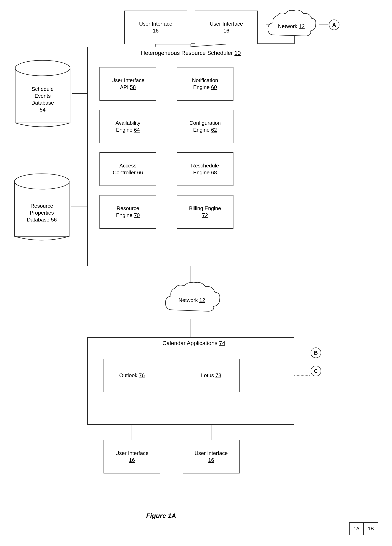 This screenshot has height=546, width=392. Describe the element at coordinates (205, 169) in the screenshot. I see `reschedule-label: RescheduleEngine 68` at that location.